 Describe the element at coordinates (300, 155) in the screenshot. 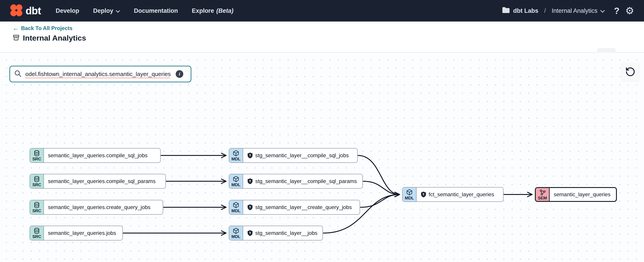

I see `node-body: stg_semantic_layer__compile_sql_jobs` at that location.